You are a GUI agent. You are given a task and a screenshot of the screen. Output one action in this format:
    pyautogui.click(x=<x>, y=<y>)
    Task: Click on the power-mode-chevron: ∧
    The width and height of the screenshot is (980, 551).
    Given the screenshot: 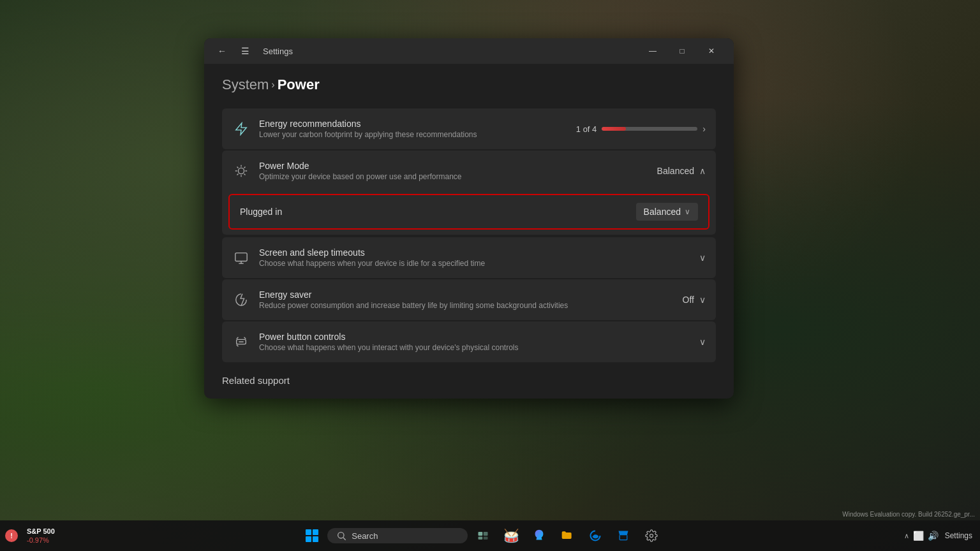 What is the action you would take?
    pyautogui.click(x=702, y=171)
    